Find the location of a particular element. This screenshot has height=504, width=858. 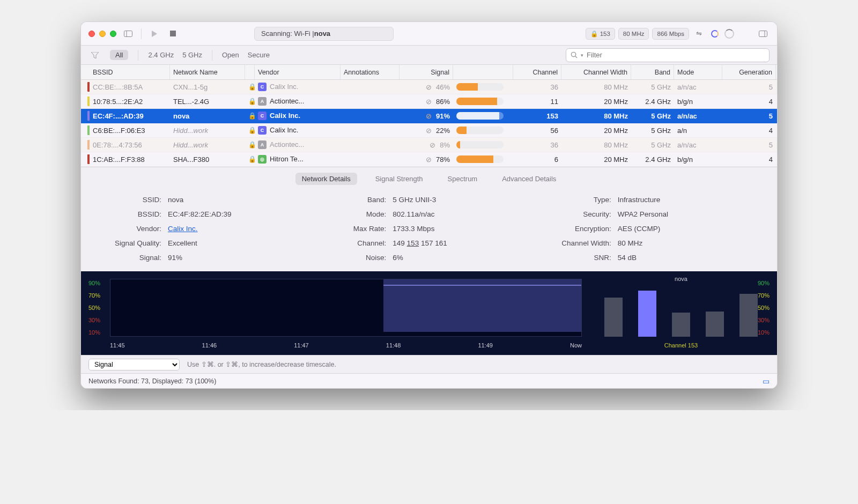

detail-channel: 149 153 157 161 is located at coordinates (419, 243).